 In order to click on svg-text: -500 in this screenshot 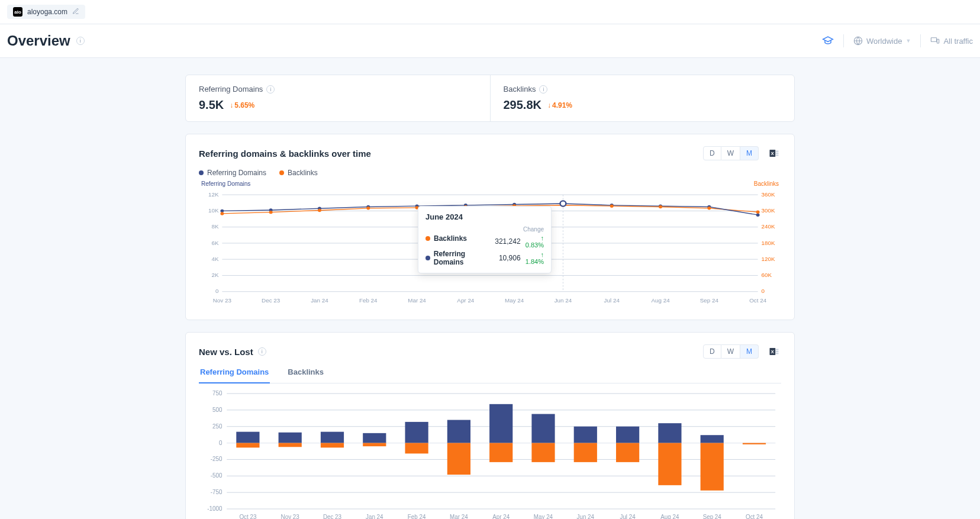, I will do `click(217, 476)`.